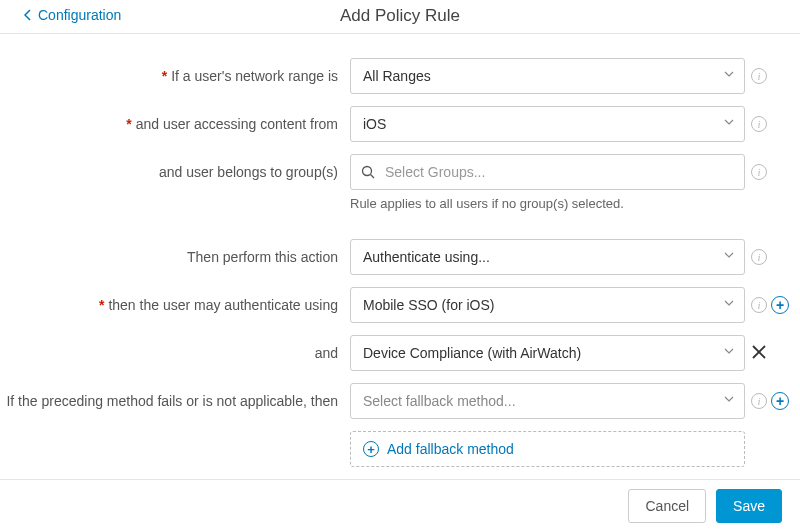 The image size is (800, 531). I want to click on select-network-range: All Ranges, so click(548, 76).